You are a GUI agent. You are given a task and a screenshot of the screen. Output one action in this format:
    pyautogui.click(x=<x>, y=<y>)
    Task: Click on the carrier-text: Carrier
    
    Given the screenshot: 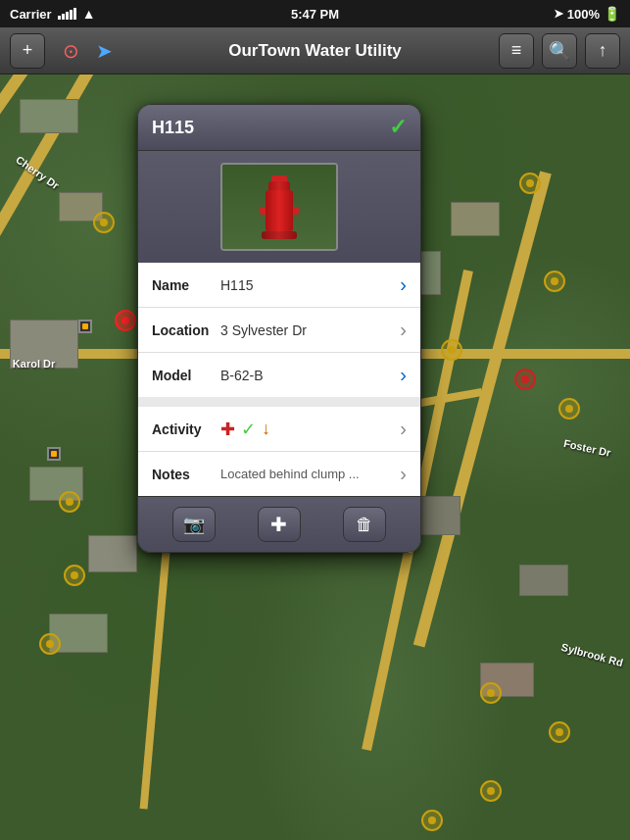 What is the action you would take?
    pyautogui.click(x=31, y=14)
    